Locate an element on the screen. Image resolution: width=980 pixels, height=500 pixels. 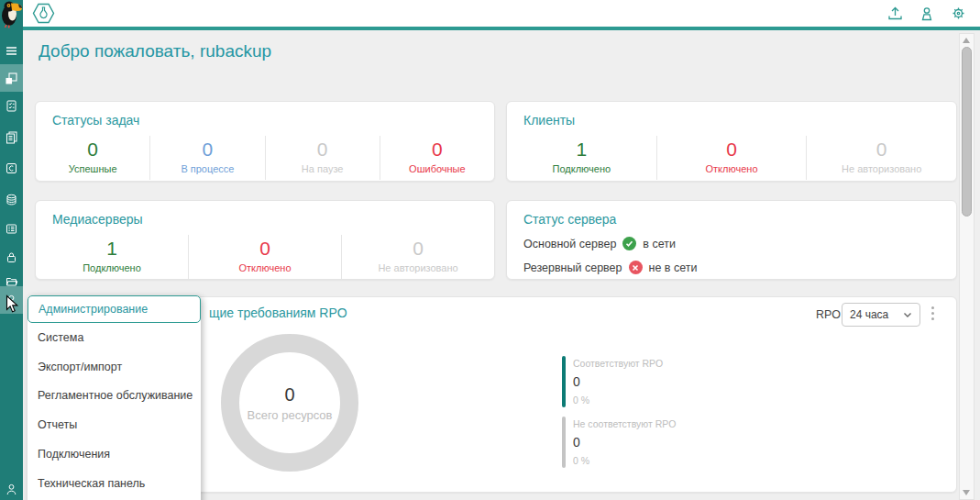
menu-header: Администрирование is located at coordinates (114, 309).